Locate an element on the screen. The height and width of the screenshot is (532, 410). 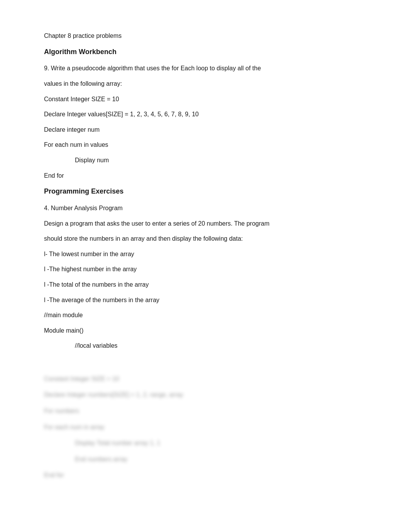
display-num: Display num is located at coordinates (205, 160).